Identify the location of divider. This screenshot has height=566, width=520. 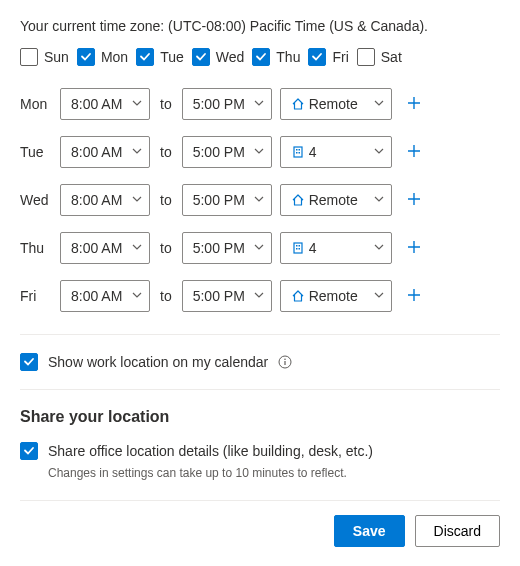
(260, 390).